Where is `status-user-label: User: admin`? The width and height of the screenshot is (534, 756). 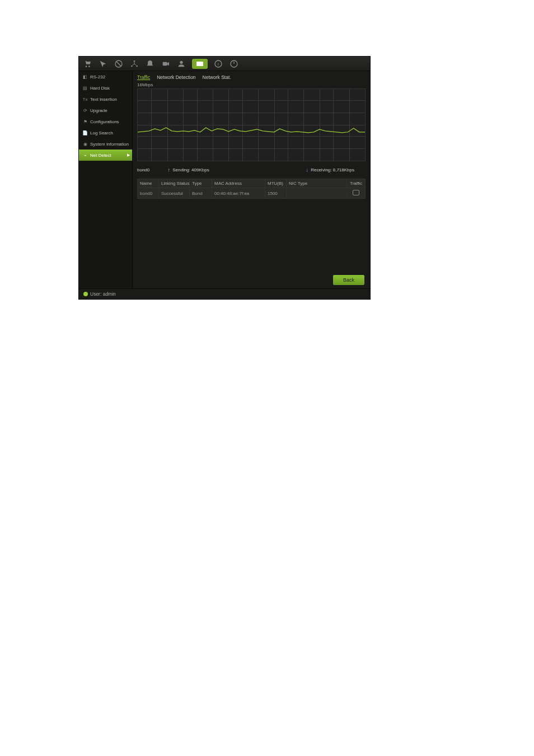 status-user-label: User: admin is located at coordinates (103, 294).